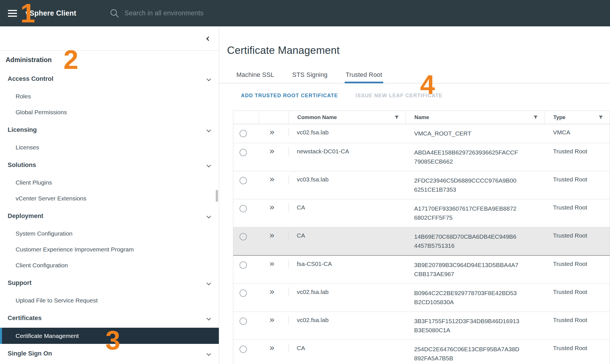 The width and height of the screenshot is (610, 364). I want to click on cell-type: VMCA, so click(577, 132).